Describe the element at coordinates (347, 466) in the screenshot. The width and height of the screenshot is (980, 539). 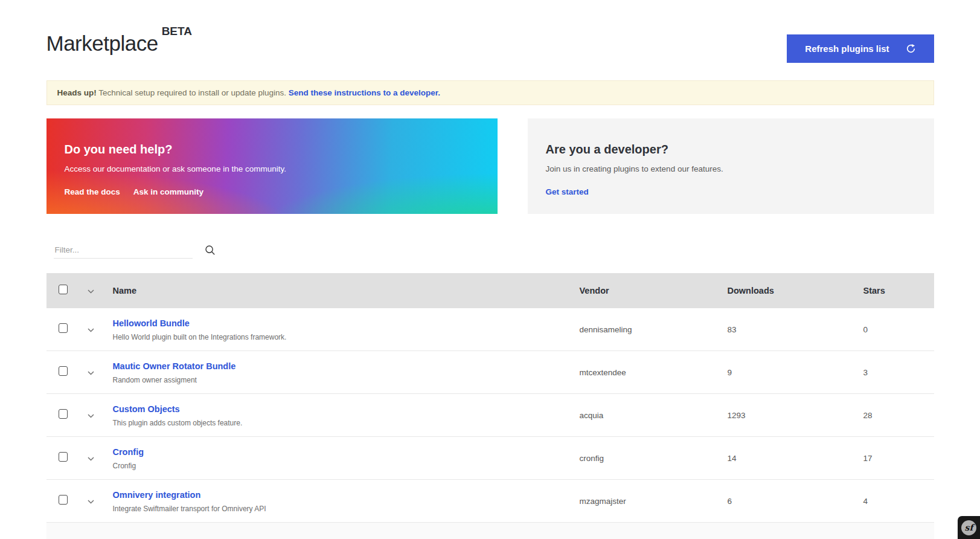
I see `plugin-description: Cronfig` at that location.